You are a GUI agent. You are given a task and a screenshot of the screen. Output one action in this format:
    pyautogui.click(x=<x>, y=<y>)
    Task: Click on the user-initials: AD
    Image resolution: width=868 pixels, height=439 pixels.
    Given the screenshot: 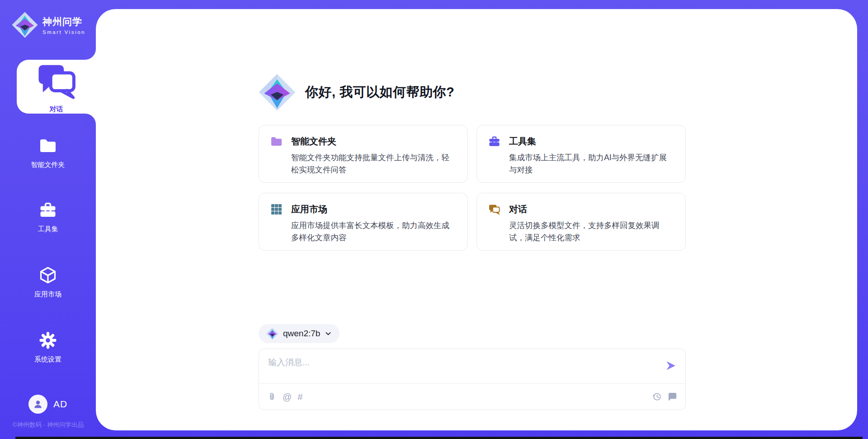 What is the action you would take?
    pyautogui.click(x=61, y=404)
    